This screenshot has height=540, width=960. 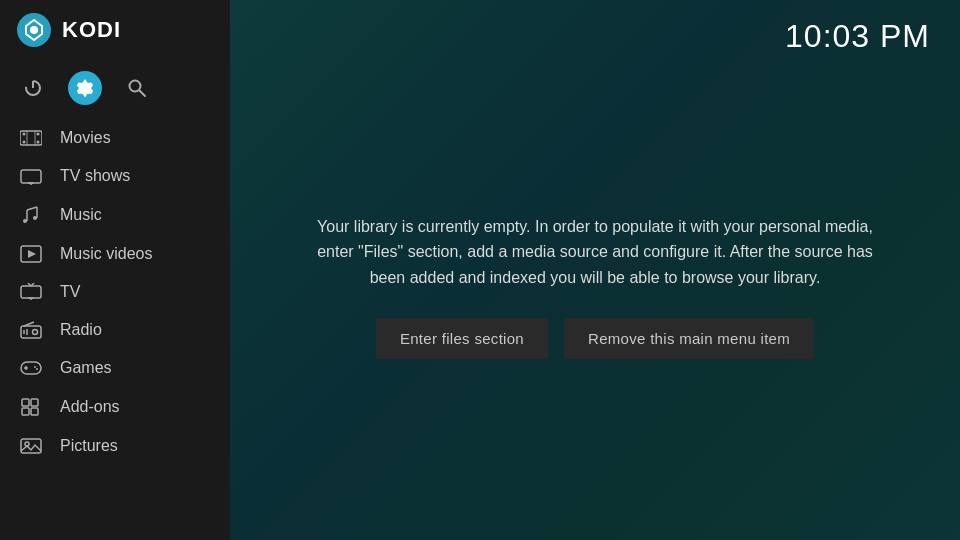 What do you see at coordinates (32, 407) in the screenshot?
I see `addons-icon` at bounding box center [32, 407].